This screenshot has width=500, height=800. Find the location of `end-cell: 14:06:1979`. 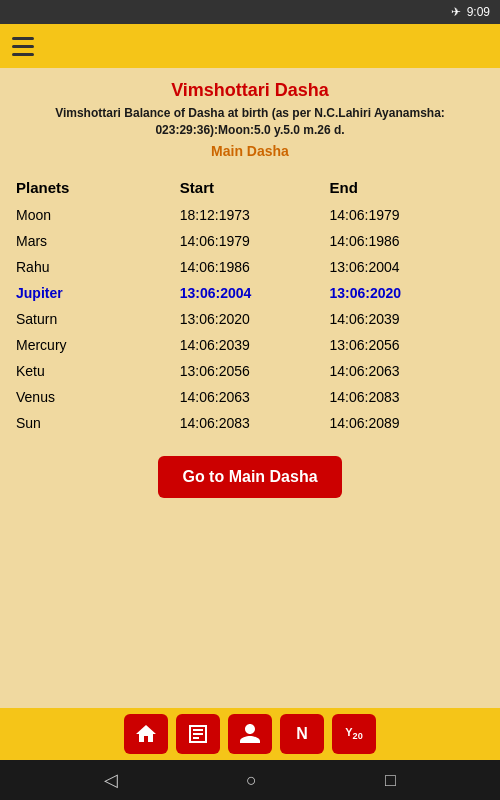

end-cell: 14:06:1979 is located at coordinates (407, 215).